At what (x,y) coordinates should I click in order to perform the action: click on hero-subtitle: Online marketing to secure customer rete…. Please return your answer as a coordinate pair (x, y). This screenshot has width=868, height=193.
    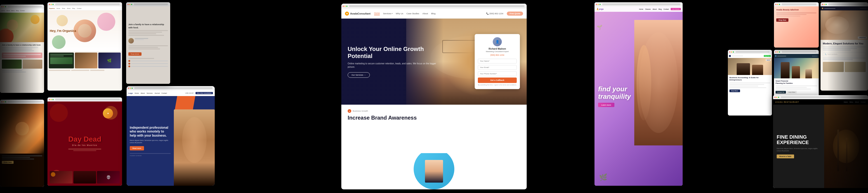
    Looking at the image, I should click on (392, 65).